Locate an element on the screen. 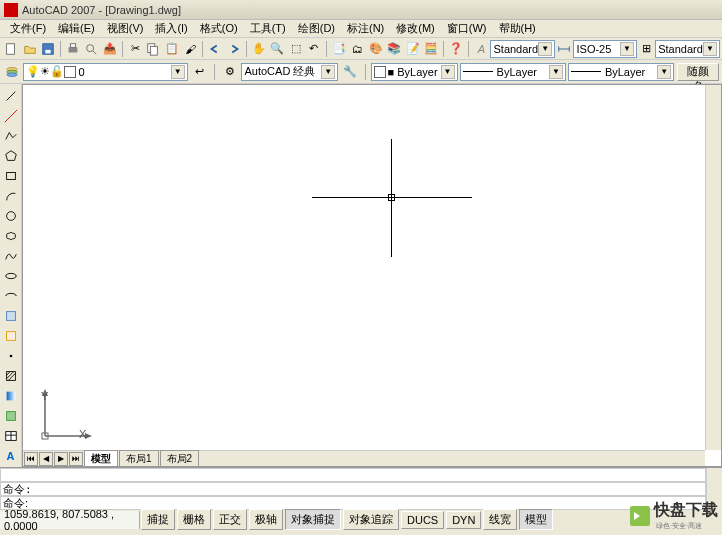 This screenshot has height=535, width=722. copy-icon is located at coordinates (153, 49).